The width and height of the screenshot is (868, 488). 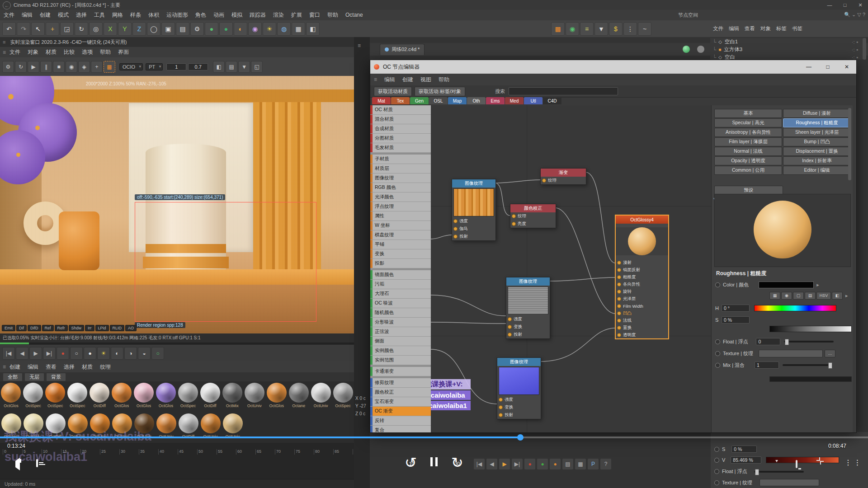 I want to click on film-icon: ▤, so click(x=568, y=464).